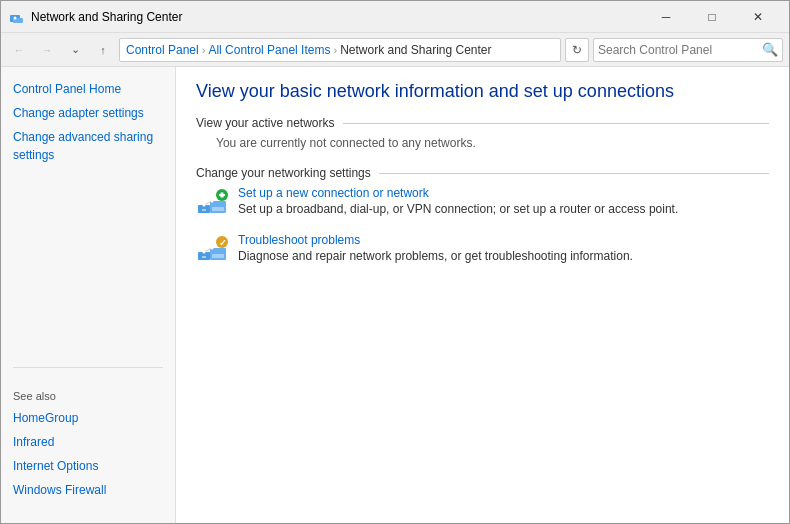 This screenshot has width=790, height=524. I want to click on window-controls: ─ □ ✕, so click(712, 17).